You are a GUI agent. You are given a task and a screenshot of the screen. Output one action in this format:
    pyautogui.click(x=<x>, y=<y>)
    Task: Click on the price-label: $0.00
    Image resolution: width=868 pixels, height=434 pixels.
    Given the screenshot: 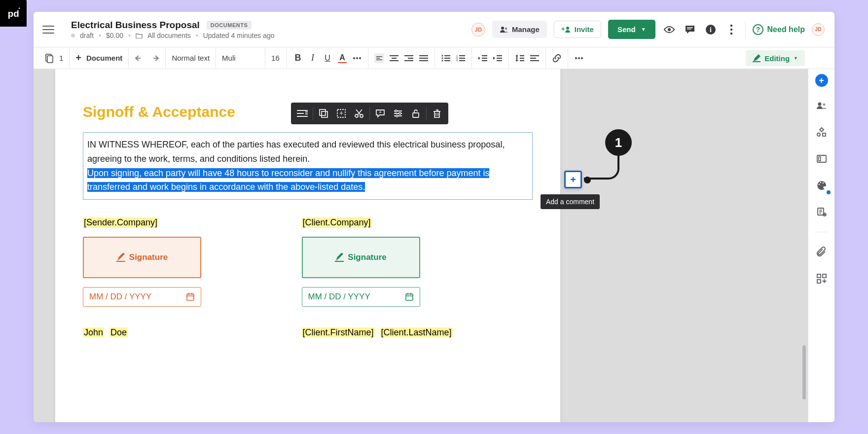 What is the action you would take?
    pyautogui.click(x=114, y=36)
    